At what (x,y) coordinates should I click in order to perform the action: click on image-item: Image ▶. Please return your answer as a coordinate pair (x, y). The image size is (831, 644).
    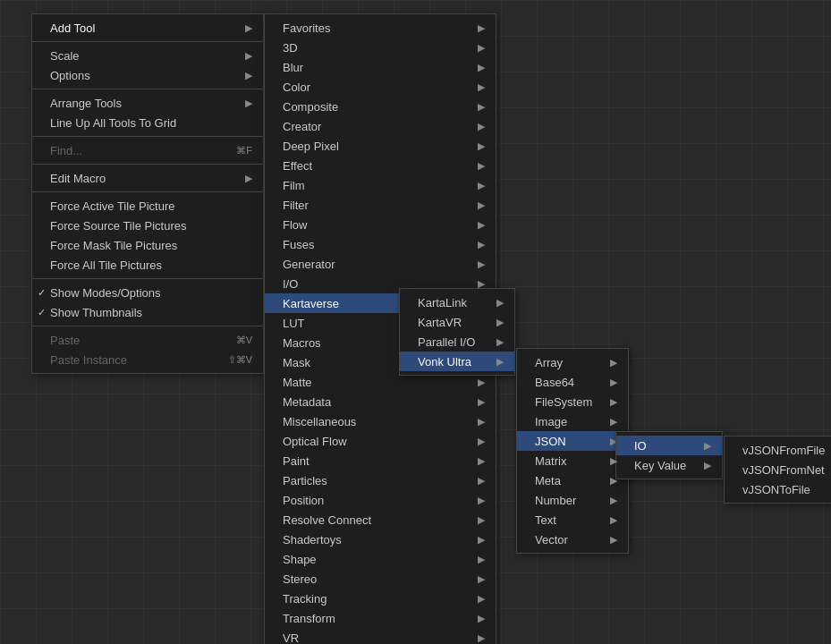
    Looking at the image, I should click on (572, 421).